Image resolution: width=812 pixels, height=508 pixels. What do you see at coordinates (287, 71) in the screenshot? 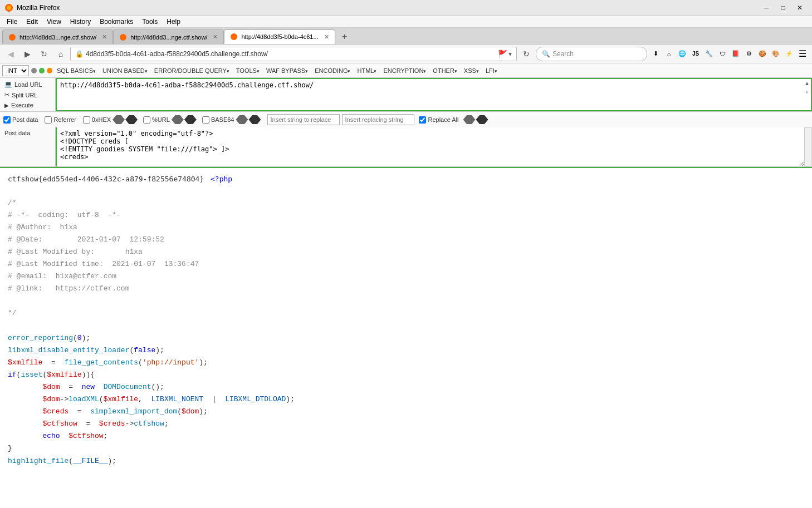
I see `menu-waf-bypass: WAF BYPASS▾` at bounding box center [287, 71].